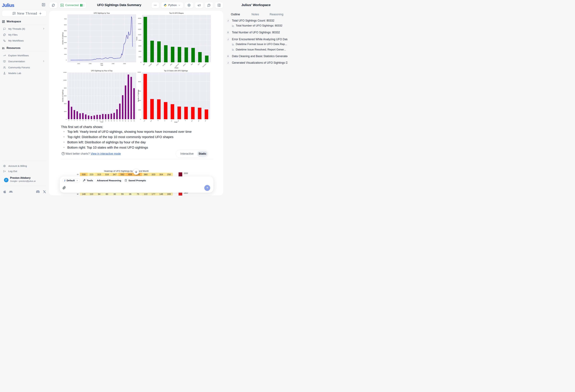  I want to click on svg-text: circle, so click(157, 64).